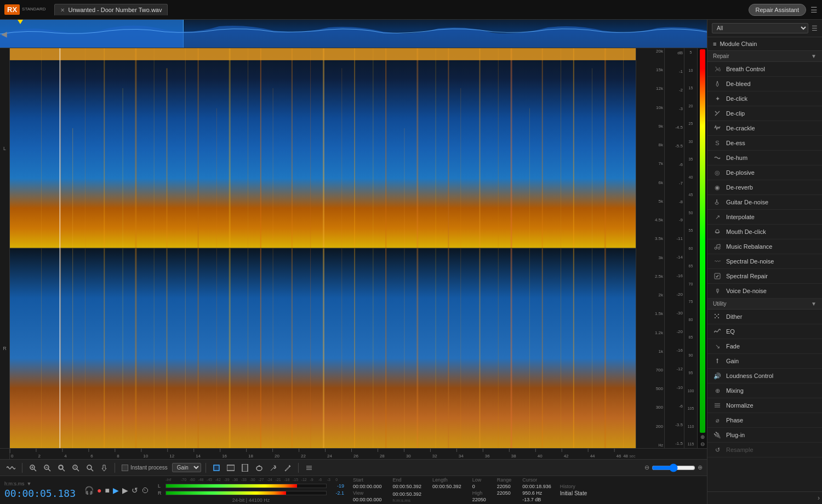 The width and height of the screenshot is (822, 504). What do you see at coordinates (717, 217) in the screenshot?
I see `interpolate-icon: ↗` at bounding box center [717, 217].